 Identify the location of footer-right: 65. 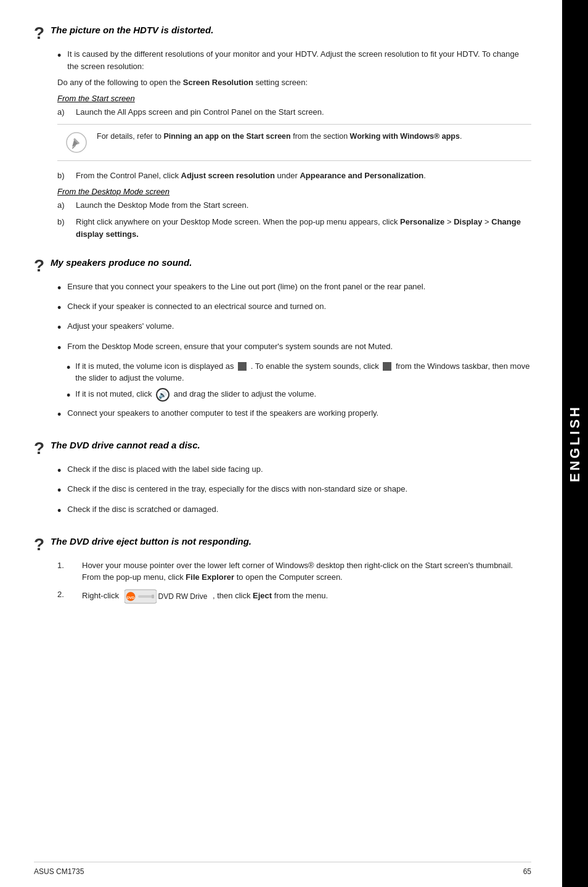
(528, 872).